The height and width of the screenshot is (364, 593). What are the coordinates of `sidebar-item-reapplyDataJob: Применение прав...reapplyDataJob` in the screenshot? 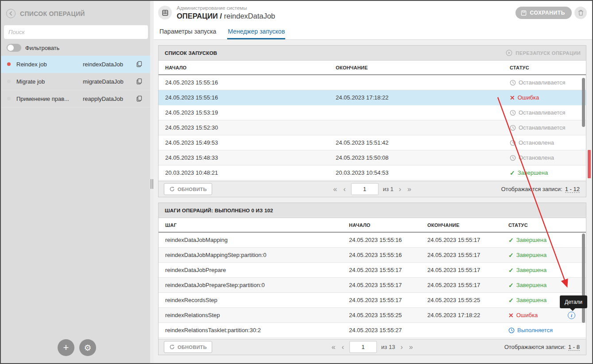 It's located at (75, 99).